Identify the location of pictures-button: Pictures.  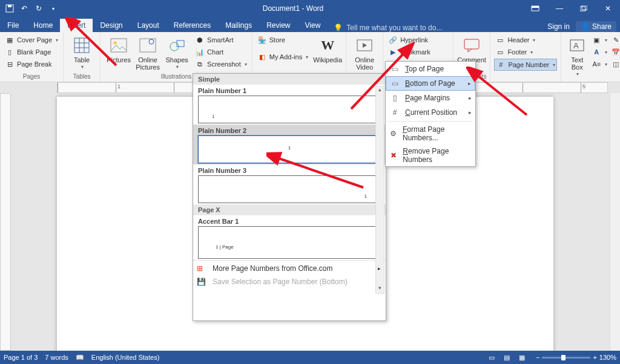
(119, 48).